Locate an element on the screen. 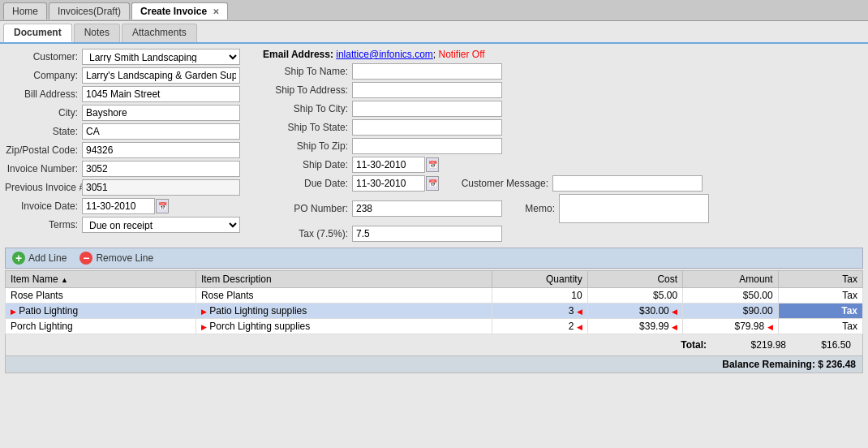  item-qty-cell: 3 ◀ is located at coordinates (540, 312).